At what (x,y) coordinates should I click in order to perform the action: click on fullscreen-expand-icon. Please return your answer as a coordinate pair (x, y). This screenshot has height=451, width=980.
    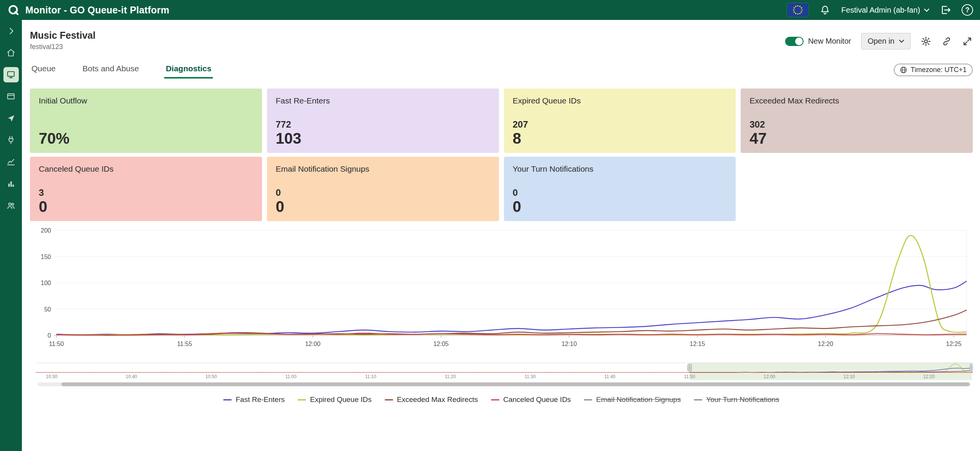
    Looking at the image, I should click on (967, 41).